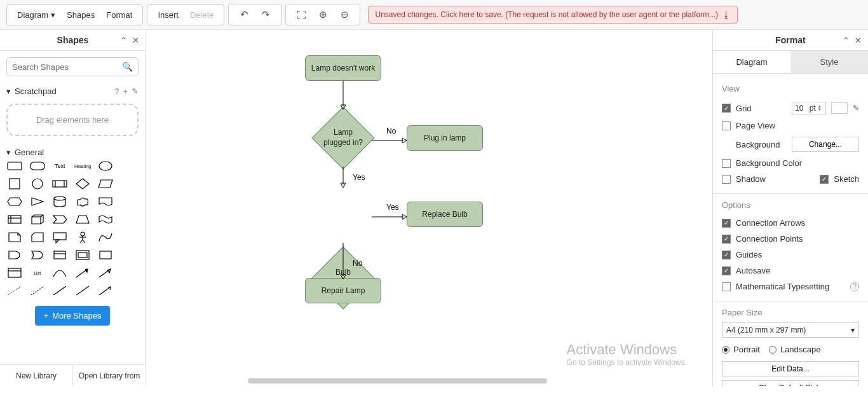  I want to click on shape-ellipse, so click(105, 166).